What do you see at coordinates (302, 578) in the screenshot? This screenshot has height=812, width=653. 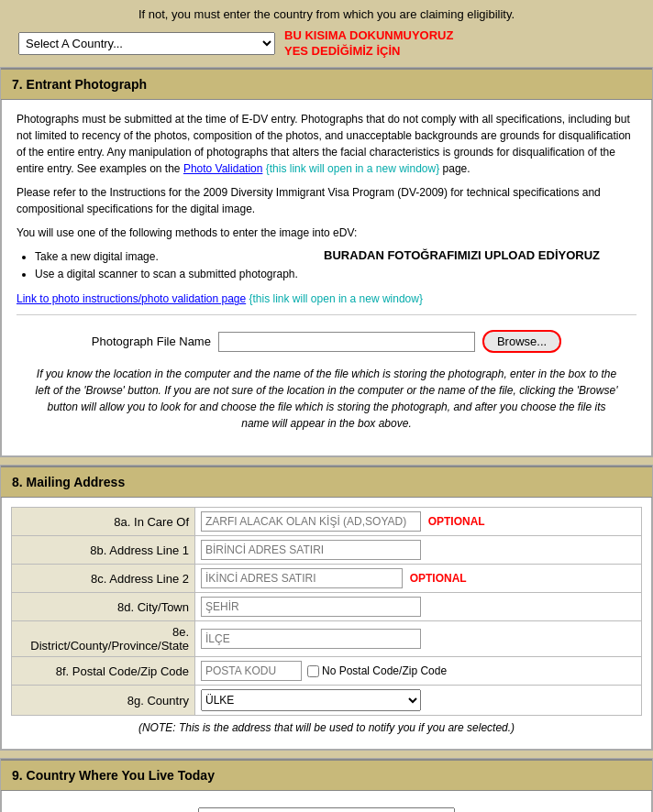 I see `input-8c` at bounding box center [302, 578].